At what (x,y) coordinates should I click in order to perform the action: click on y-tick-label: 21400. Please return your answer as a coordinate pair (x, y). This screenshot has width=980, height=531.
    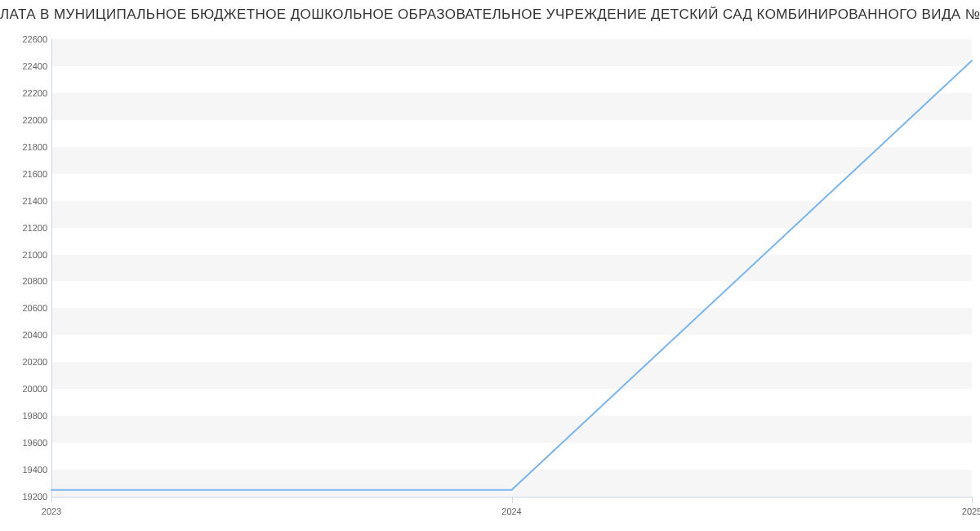
    Looking at the image, I should click on (27, 201).